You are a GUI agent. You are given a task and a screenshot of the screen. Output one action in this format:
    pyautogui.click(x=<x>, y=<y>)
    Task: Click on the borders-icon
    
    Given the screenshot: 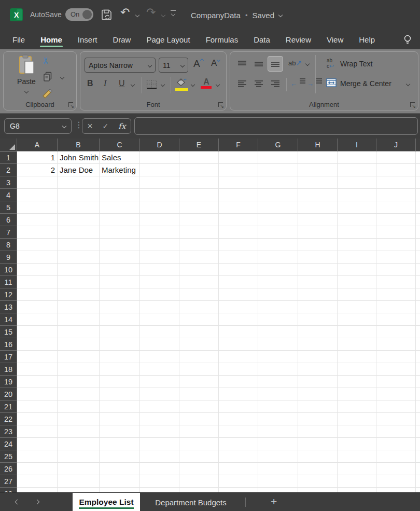 What is the action you would take?
    pyautogui.click(x=151, y=84)
    